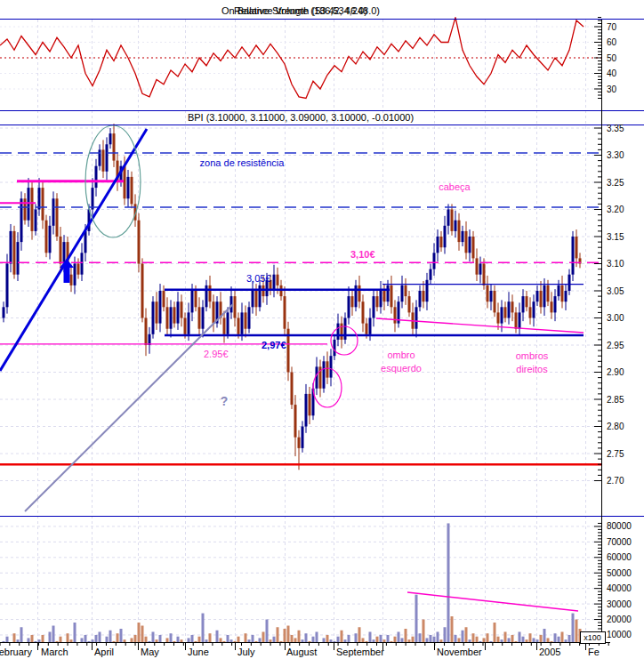 This screenshot has width=644, height=659. I want to click on axis-label: 60000, so click(619, 557).